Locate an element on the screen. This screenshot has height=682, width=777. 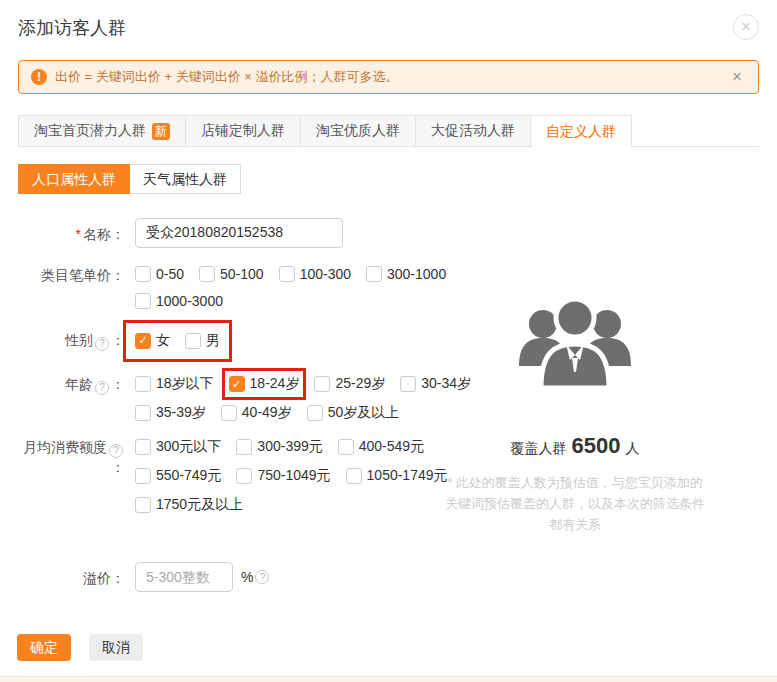
coverage-note: * 此处的覆盖人数为预估值，与您宝贝添加的 关键词预估覆盖的人群，以及本次的筛选… is located at coordinates (575, 504).